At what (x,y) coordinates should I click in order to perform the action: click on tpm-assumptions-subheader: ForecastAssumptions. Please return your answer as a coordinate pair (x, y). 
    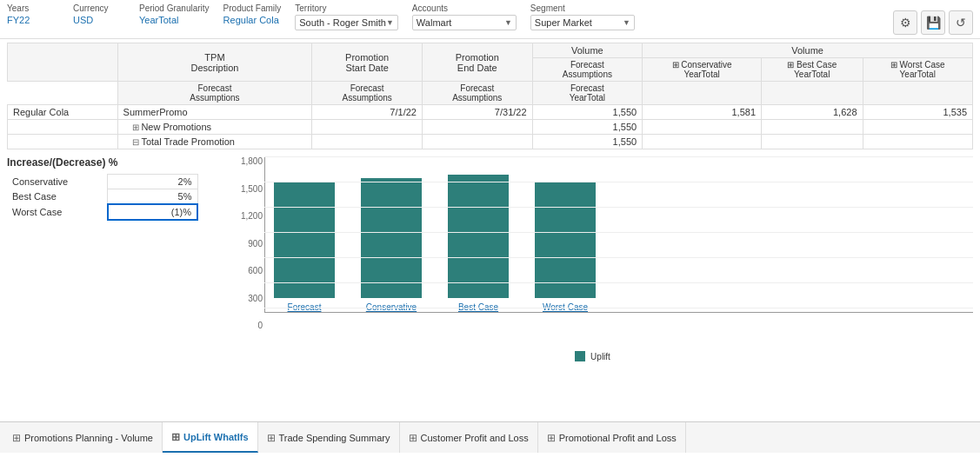
    Looking at the image, I should click on (215, 94).